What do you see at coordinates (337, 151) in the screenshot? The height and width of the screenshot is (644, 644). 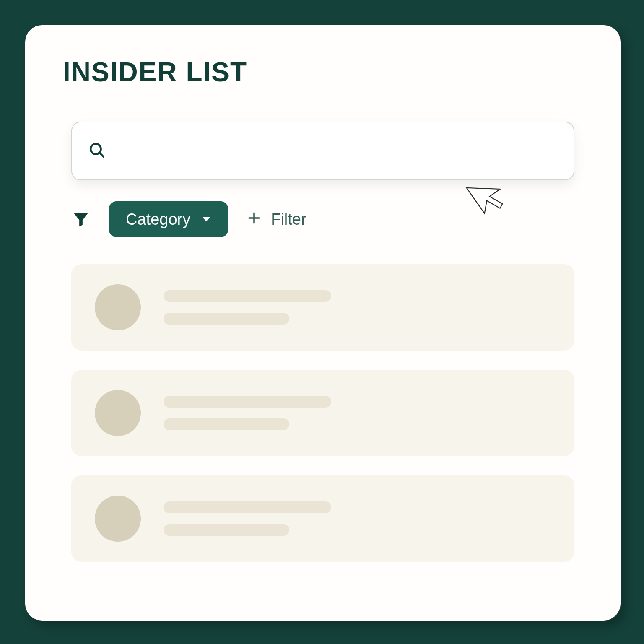 I see `search-input` at bounding box center [337, 151].